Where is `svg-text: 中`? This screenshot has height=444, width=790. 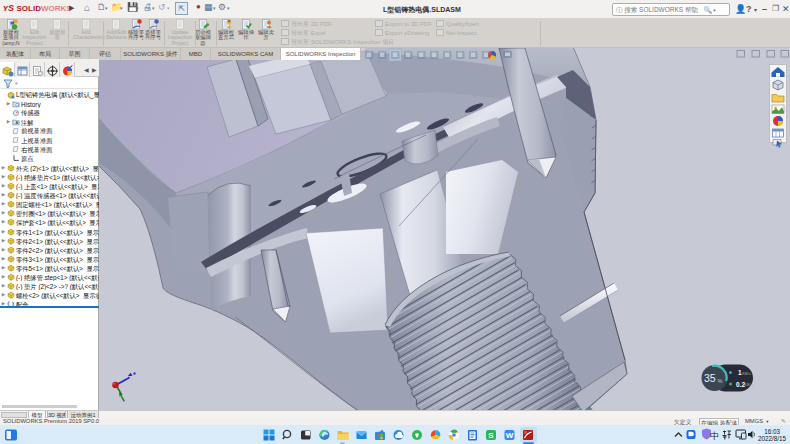 svg-text: 中 is located at coordinates (714, 435).